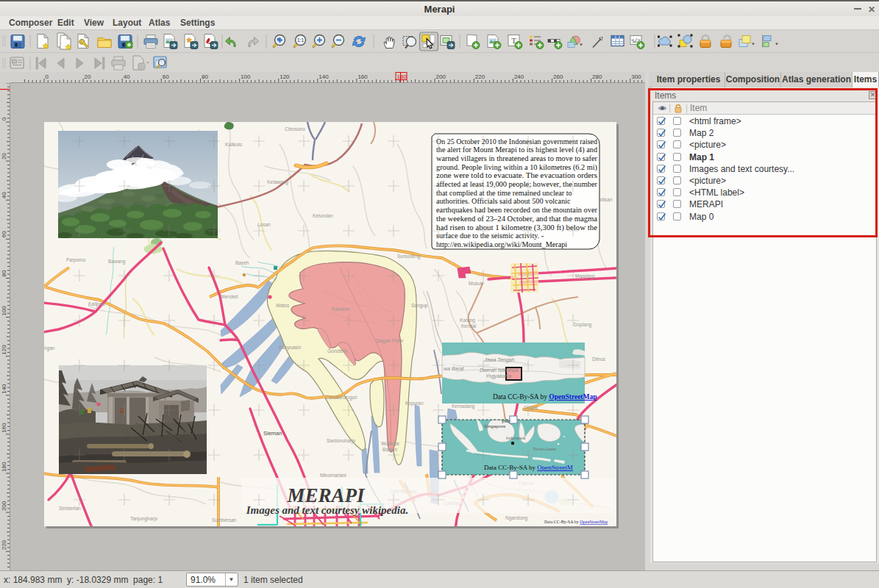 This screenshot has width=879, height=588. Describe the element at coordinates (300, 40) in the screenshot. I see `svg-text: 1:1` at that location.